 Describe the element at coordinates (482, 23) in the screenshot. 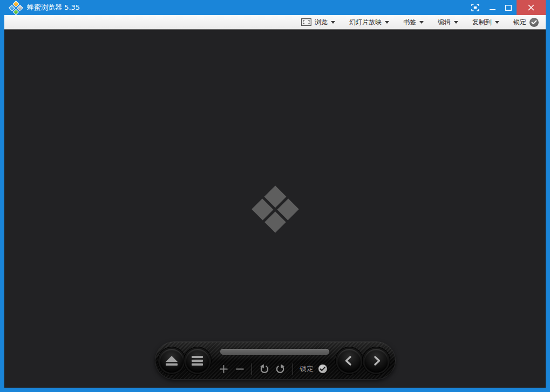

I see `menu-copy-to-label: 复制到` at that location.